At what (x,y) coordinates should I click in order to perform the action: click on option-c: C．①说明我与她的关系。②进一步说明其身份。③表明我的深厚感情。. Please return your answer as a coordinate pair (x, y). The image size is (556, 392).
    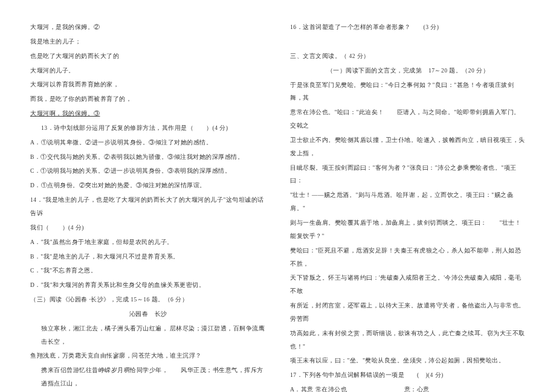
    Looking at the image, I should click on (148, 172).